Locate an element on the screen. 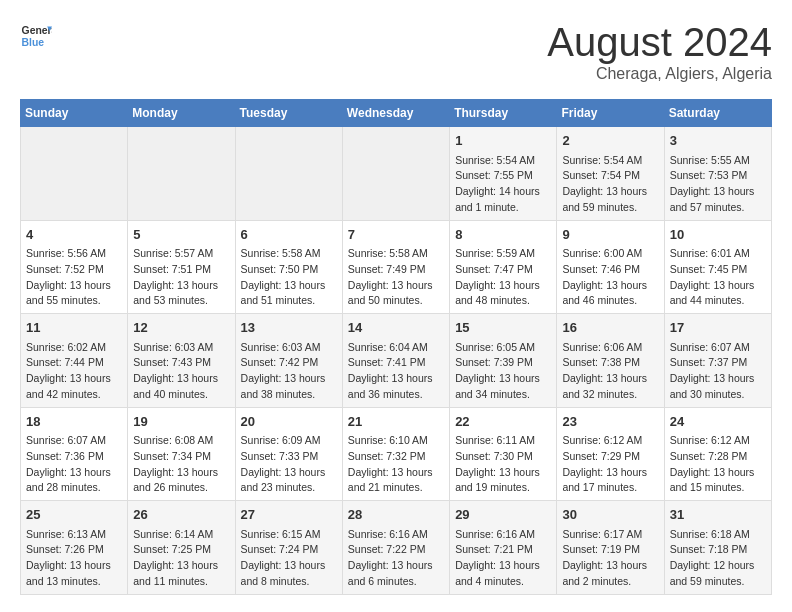  cell-content: Sunrise: 6:10 AM Sunset: 7:32 PM Dayligh… is located at coordinates (396, 464).